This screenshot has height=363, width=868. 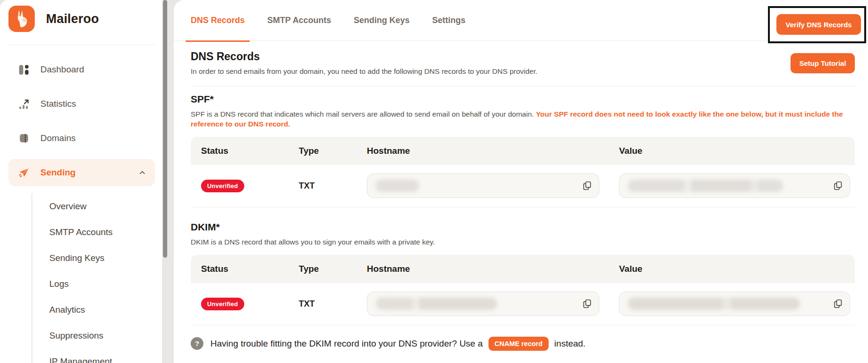 I want to click on sidebar-item-label: Sending, so click(x=58, y=173).